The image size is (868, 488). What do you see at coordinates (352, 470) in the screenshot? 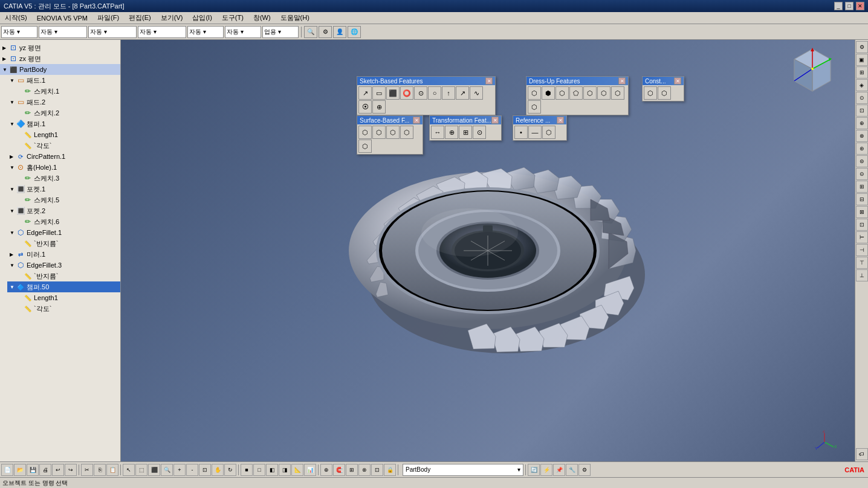
I see `bt-grid: ⊞` at bounding box center [352, 470].